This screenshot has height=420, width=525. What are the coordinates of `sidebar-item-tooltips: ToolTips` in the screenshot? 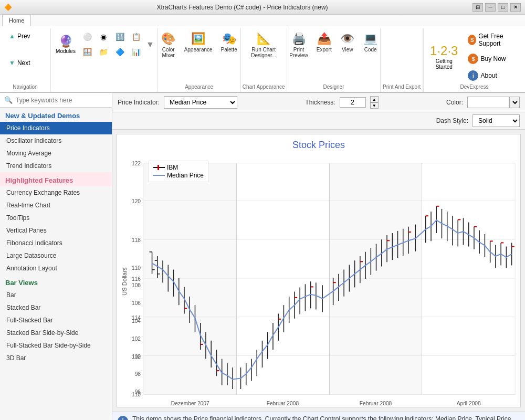 It's located at (56, 218).